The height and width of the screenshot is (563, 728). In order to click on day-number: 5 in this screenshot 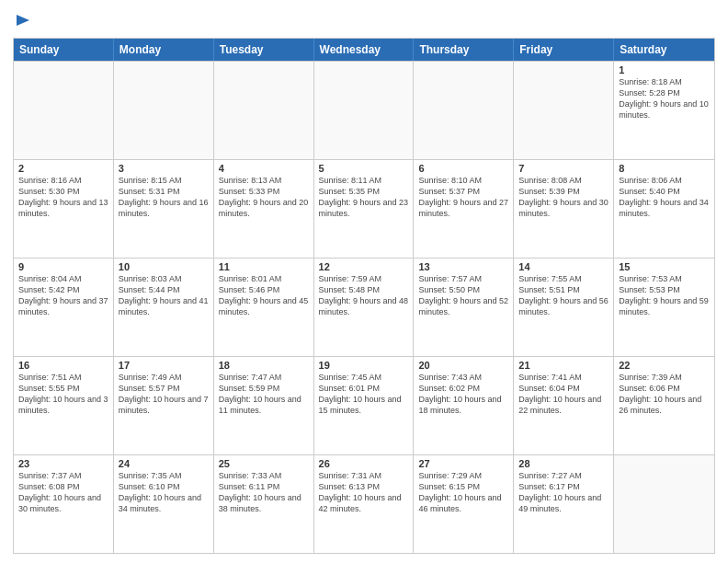, I will do `click(364, 168)`.